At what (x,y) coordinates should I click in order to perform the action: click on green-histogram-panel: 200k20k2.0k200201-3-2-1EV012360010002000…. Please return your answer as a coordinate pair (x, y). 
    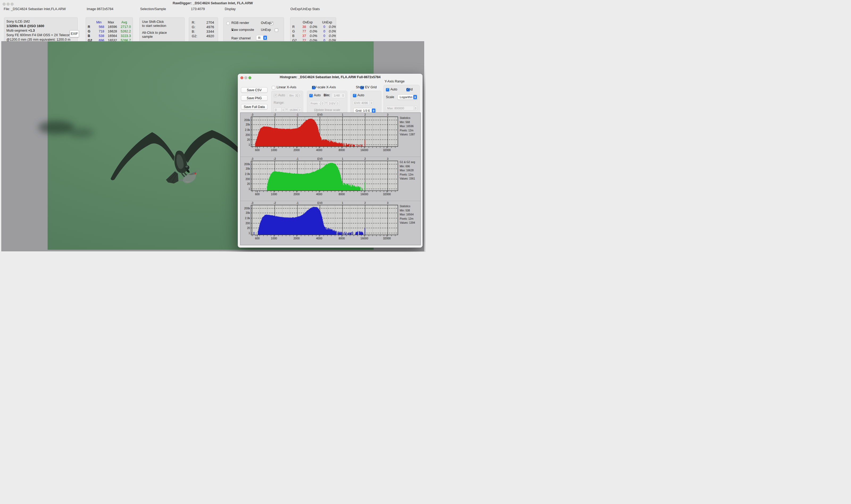
    Looking at the image, I should click on (330, 179).